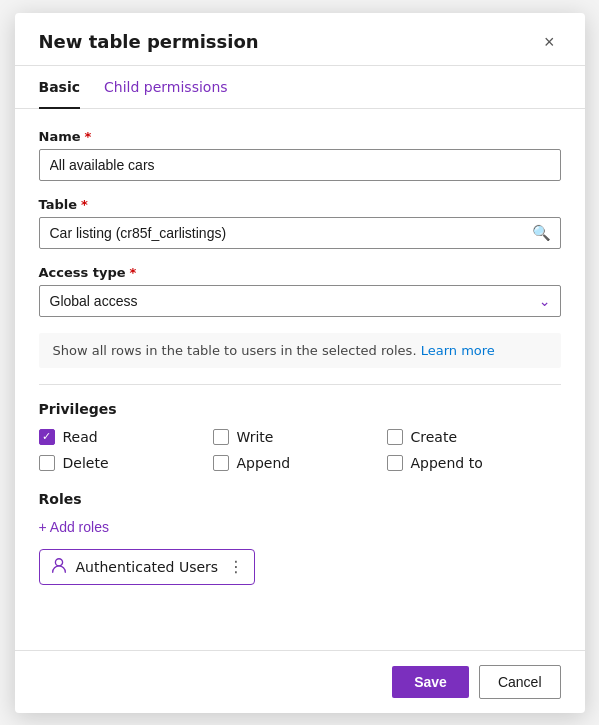 The width and height of the screenshot is (599, 725). What do you see at coordinates (60, 88) in the screenshot?
I see `tab-basic: Basic` at bounding box center [60, 88].